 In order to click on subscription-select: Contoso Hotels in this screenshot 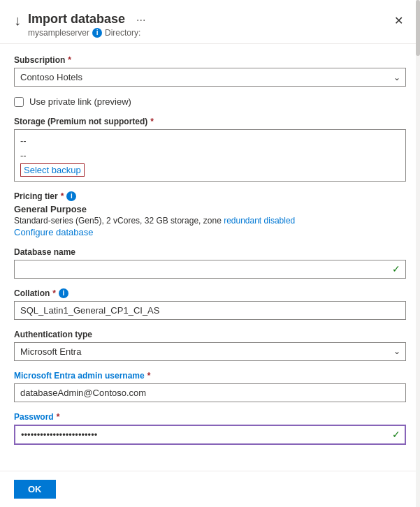, I will do `click(210, 77)`.